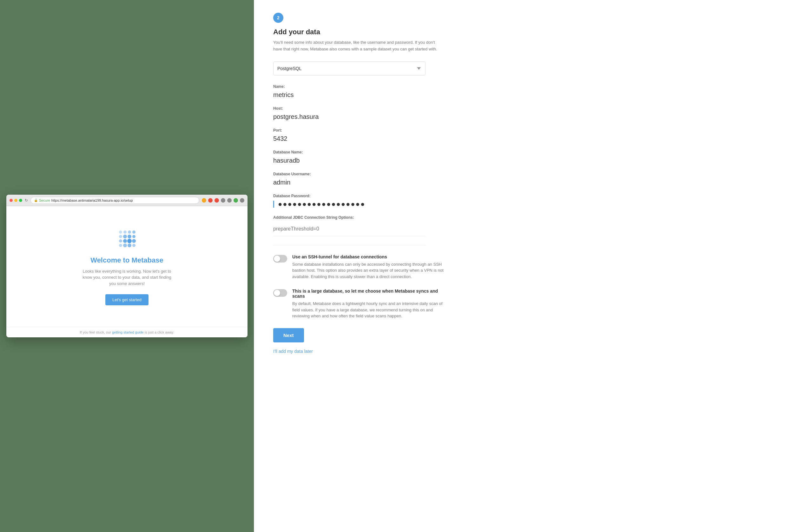 The image size is (806, 532). What do you see at coordinates (20, 200) in the screenshot?
I see `maximize-dot` at bounding box center [20, 200].